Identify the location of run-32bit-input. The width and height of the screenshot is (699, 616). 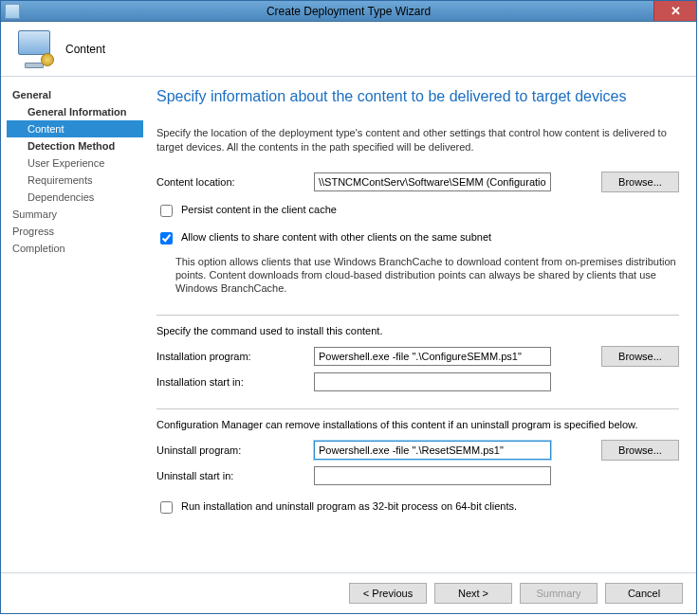
(167, 508).